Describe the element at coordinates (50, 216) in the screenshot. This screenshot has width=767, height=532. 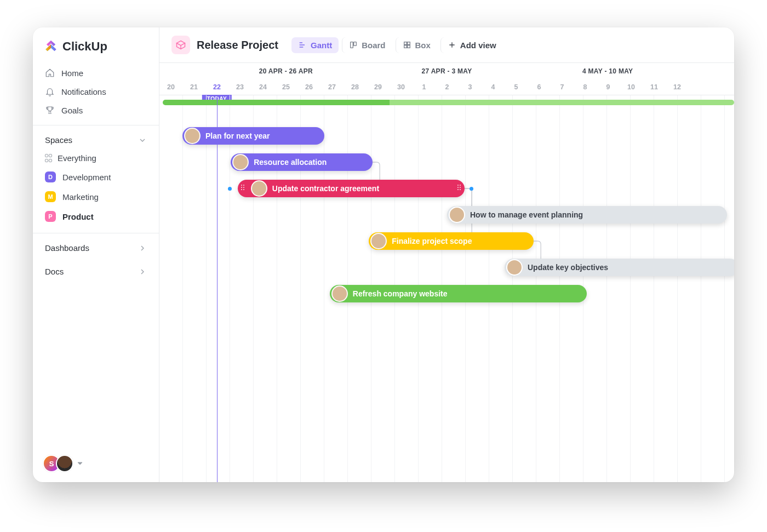
I see `space-badge-p: P` at that location.